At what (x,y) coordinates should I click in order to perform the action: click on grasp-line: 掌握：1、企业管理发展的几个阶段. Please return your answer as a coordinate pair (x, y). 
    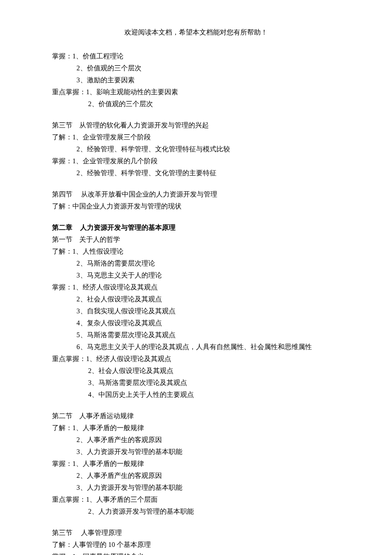
    Looking at the image, I should click on (196, 161).